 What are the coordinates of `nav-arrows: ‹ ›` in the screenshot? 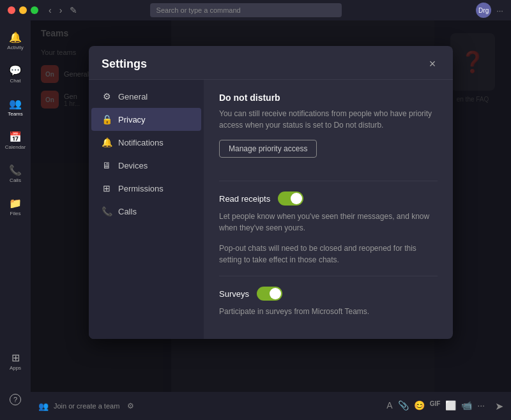 It's located at (55, 10).